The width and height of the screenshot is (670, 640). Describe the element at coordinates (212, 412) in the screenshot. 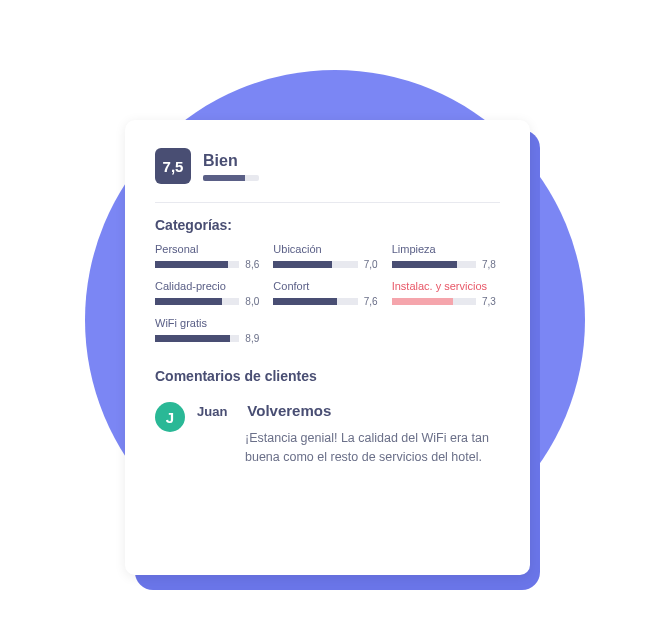

I see `review-author: Juan` at that location.